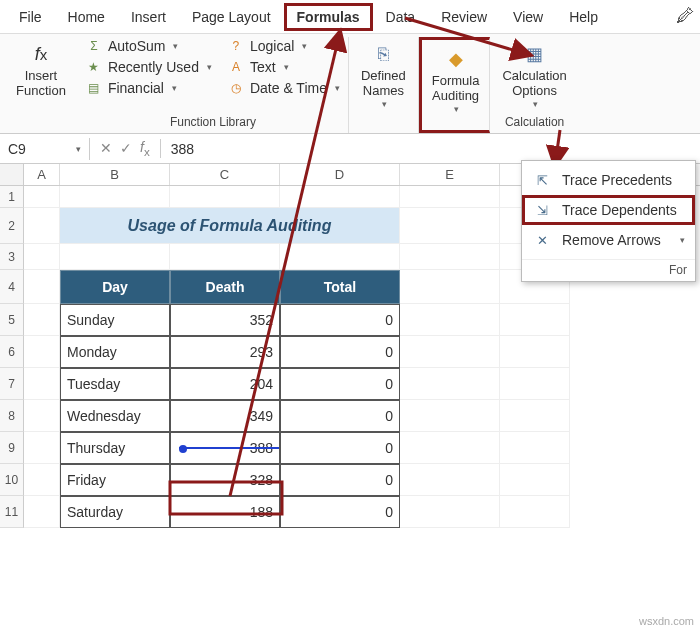 The image size is (700, 631). What do you see at coordinates (225, 352) in the screenshot?
I see `table-cell: 293` at bounding box center [225, 352].